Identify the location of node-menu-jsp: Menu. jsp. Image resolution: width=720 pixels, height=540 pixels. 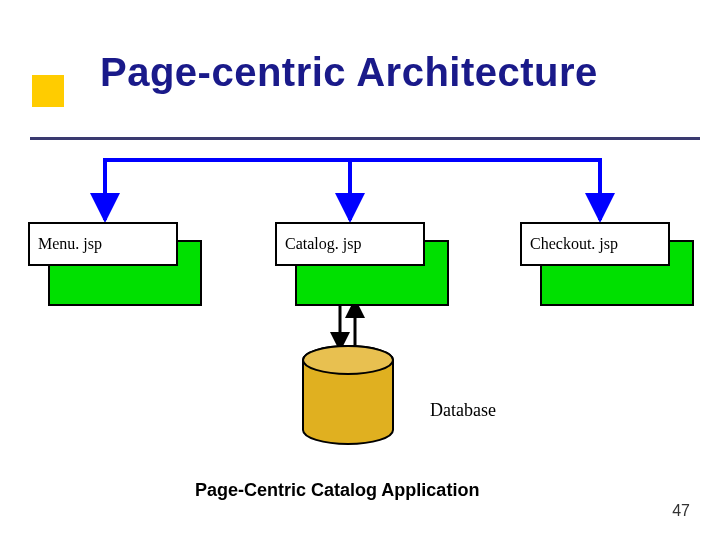
(103, 244).